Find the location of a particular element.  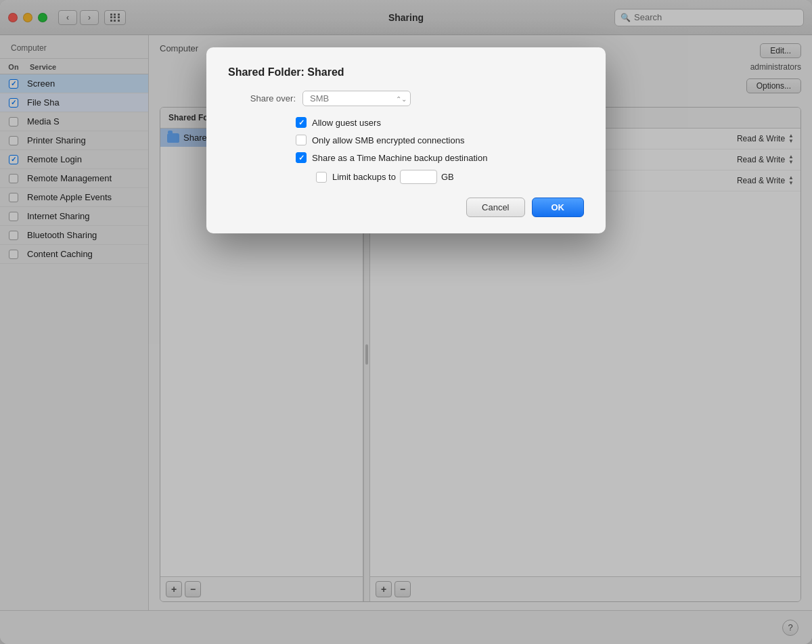

limit-backups-label: Limit backups to is located at coordinates (364, 177).